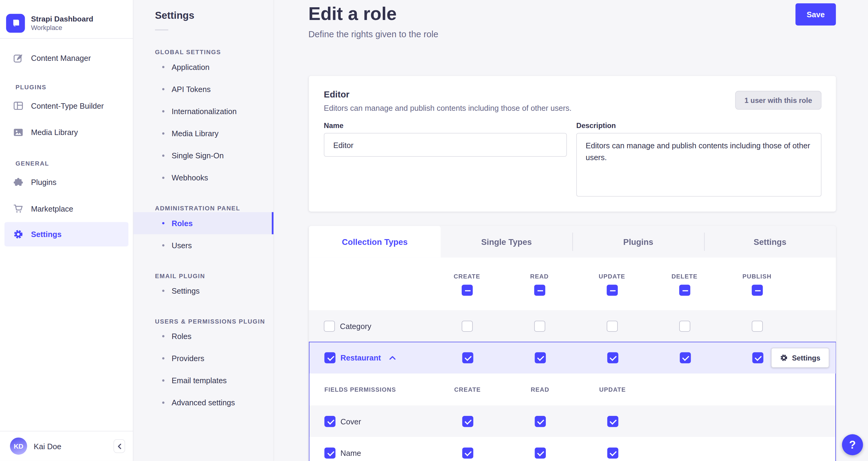  I want to click on save-button: Save, so click(816, 14).